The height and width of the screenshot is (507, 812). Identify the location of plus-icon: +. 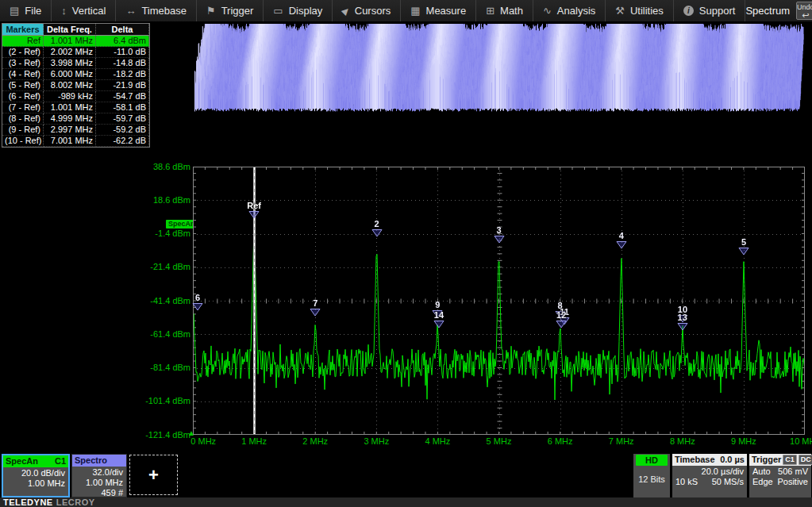
(154, 475).